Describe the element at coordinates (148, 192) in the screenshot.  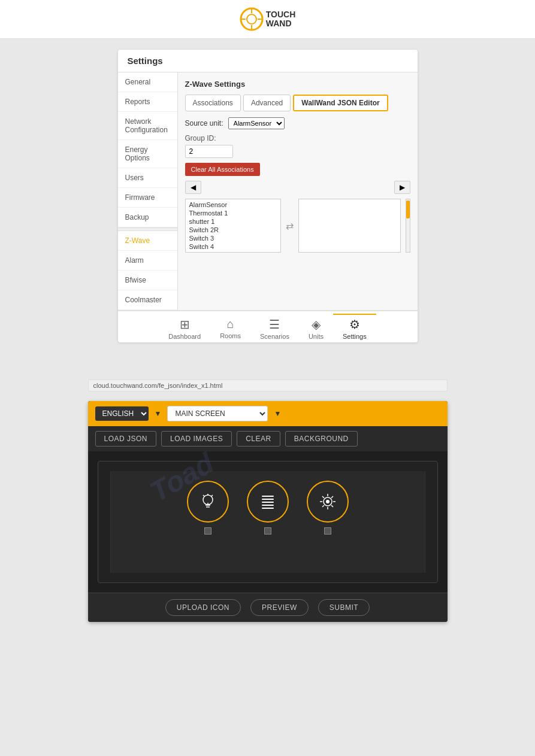
I see `sidebar: General Reports Network Configuration En…` at that location.